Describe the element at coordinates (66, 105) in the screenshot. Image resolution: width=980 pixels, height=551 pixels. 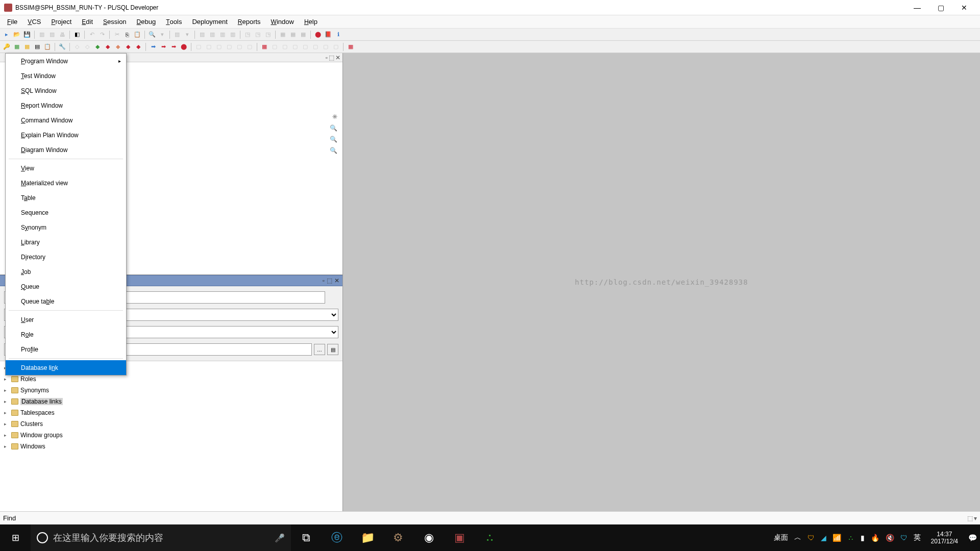
I see `menu-report-window: Report Window` at that location.